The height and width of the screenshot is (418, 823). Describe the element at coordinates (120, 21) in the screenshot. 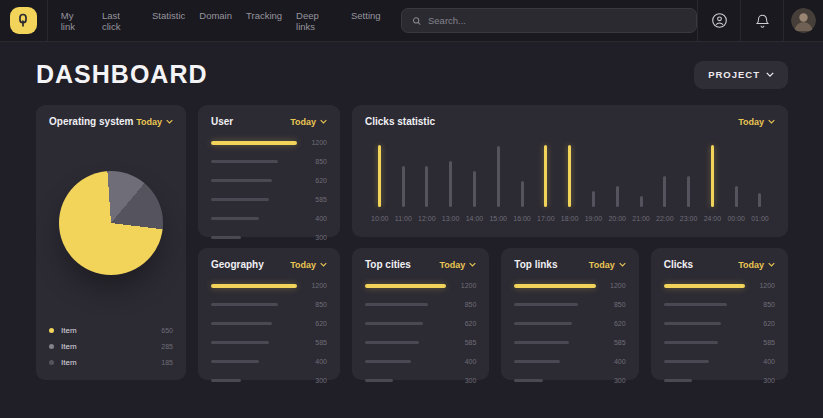

I see `nav-item-last-click: Last click` at that location.